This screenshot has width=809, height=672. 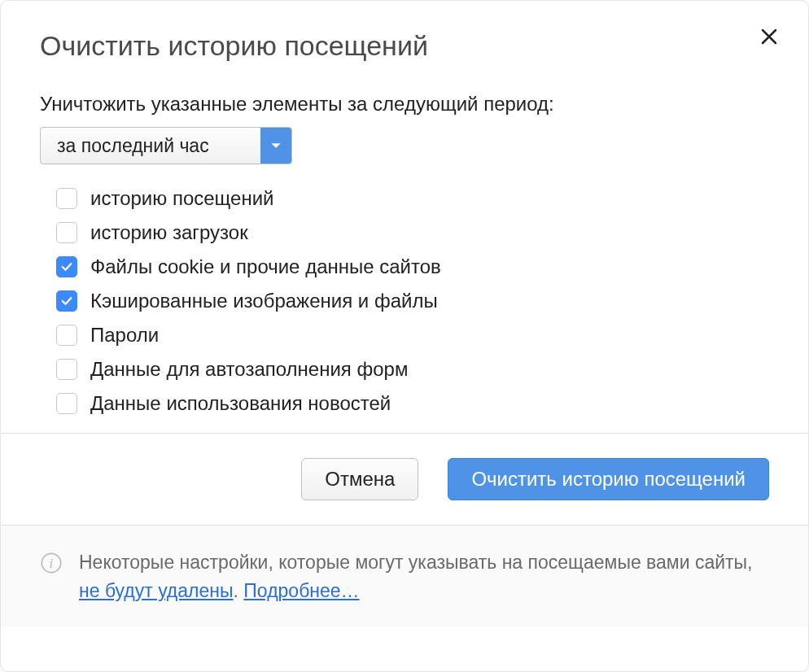 What do you see at coordinates (413, 369) in the screenshot?
I see `option-row: Данные для автозаполнения форм` at bounding box center [413, 369].